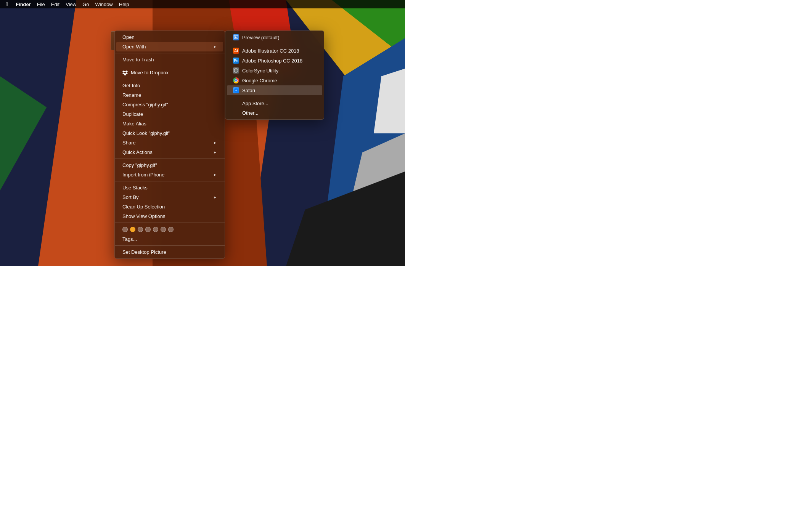 The height and width of the screenshot is (532, 810). I want to click on menu-item-share: Share ►, so click(170, 143).